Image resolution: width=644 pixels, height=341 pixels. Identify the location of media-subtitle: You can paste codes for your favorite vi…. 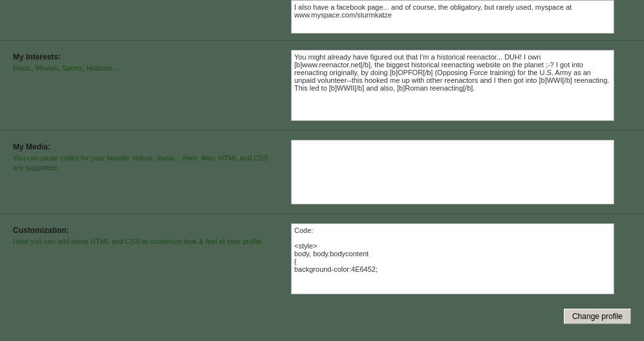
(145, 163).